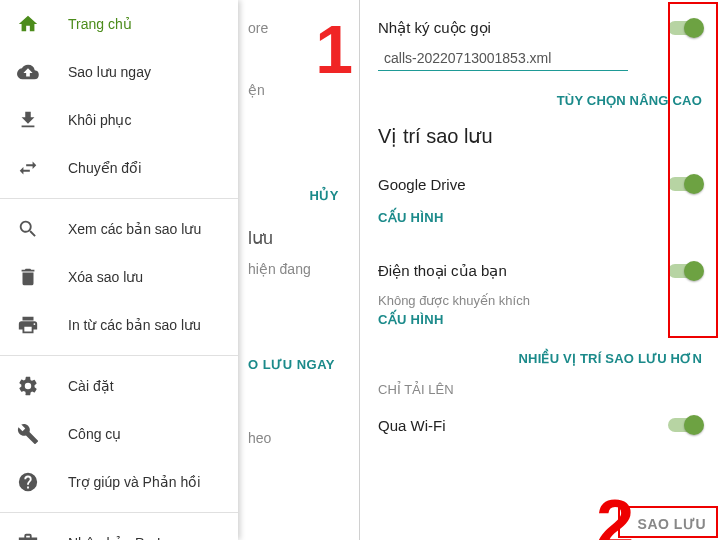 The width and height of the screenshot is (720, 540). I want to click on google-drive-label: Google Drive, so click(422, 184).